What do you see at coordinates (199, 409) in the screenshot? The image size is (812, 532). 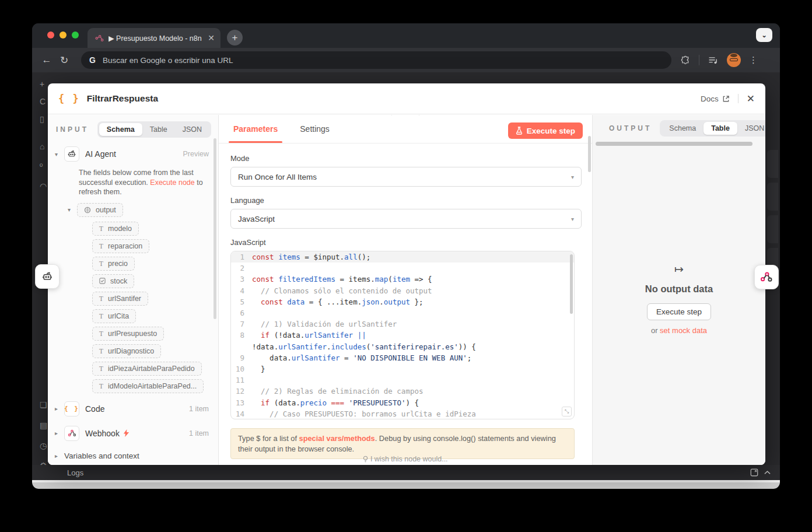 I see `item-count: 1 item` at bounding box center [199, 409].